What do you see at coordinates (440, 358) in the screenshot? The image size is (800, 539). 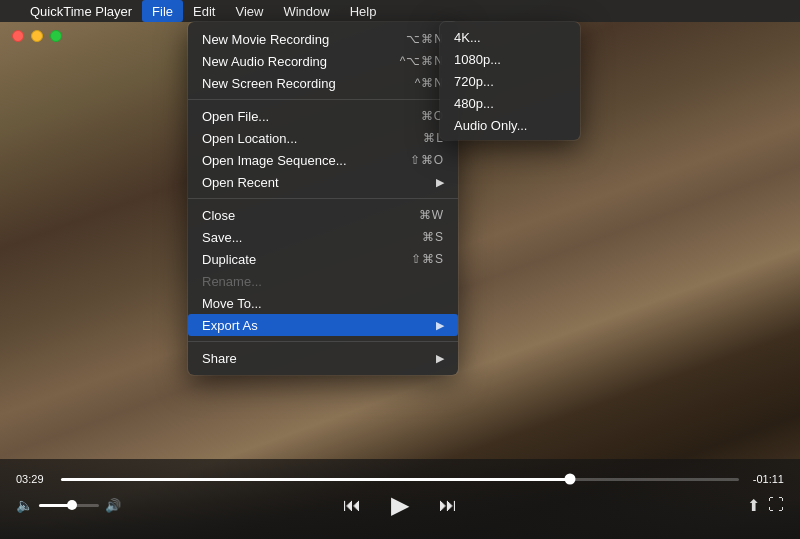 I see `share-arrow-icon: ▶` at bounding box center [440, 358].